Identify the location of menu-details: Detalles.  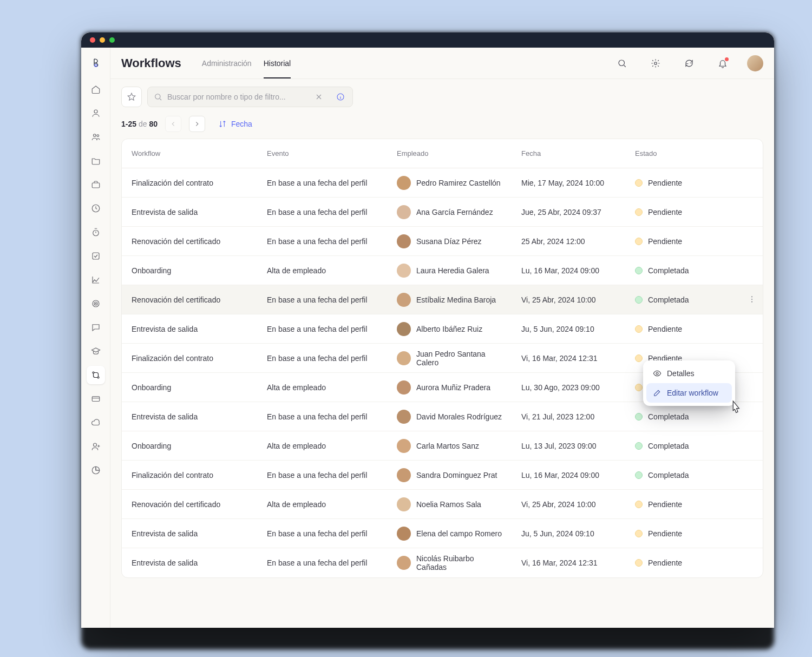
(689, 373).